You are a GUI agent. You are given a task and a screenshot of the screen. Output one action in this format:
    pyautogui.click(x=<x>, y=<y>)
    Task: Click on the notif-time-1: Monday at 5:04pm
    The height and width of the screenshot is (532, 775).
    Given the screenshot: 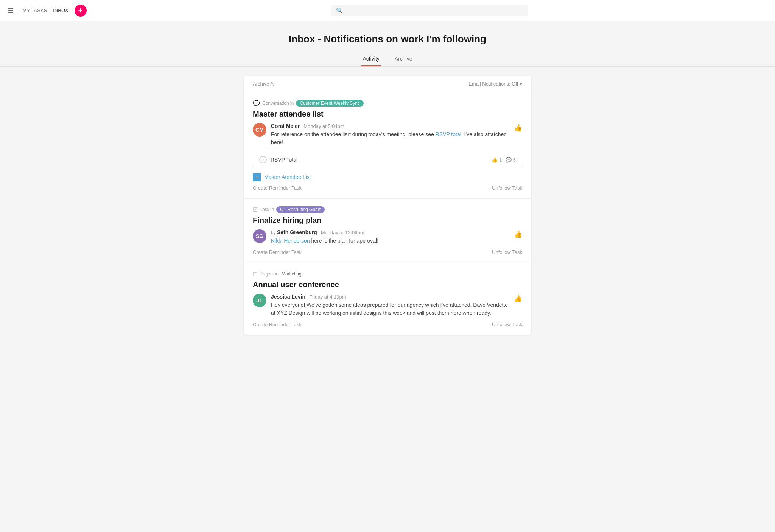 What is the action you would take?
    pyautogui.click(x=324, y=126)
    